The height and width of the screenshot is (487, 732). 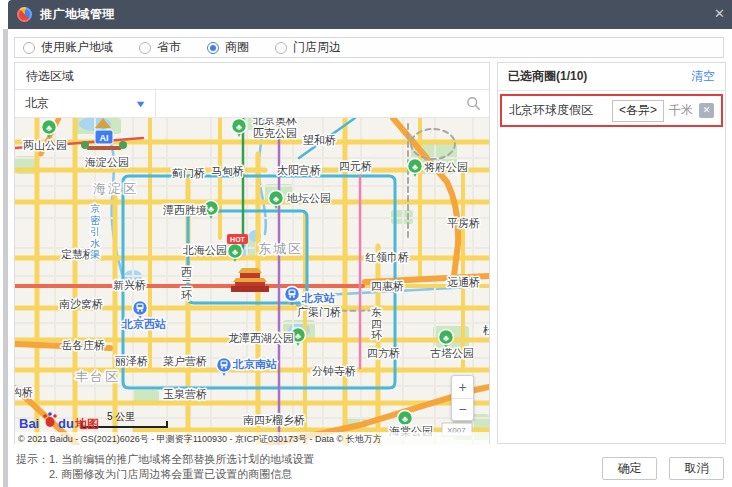 What do you see at coordinates (169, 48) in the screenshot?
I see `mode-radio-label: 省市` at bounding box center [169, 48].